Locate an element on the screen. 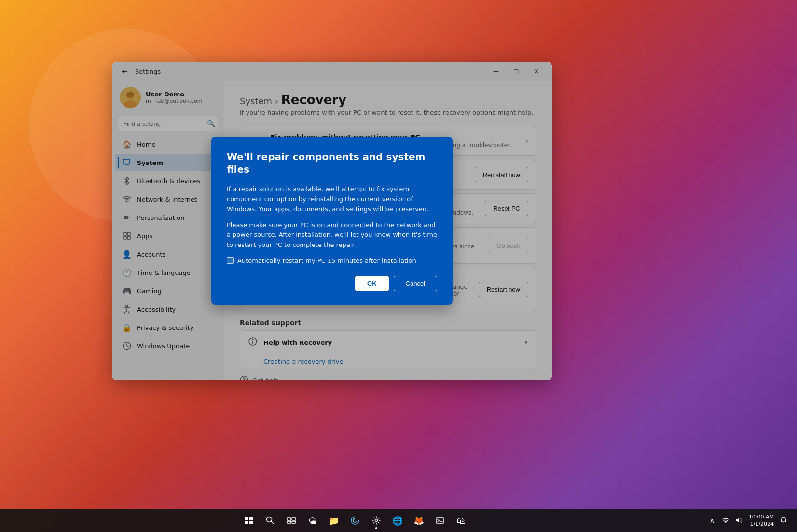  modal-cancel-button: Cancel is located at coordinates (415, 284).